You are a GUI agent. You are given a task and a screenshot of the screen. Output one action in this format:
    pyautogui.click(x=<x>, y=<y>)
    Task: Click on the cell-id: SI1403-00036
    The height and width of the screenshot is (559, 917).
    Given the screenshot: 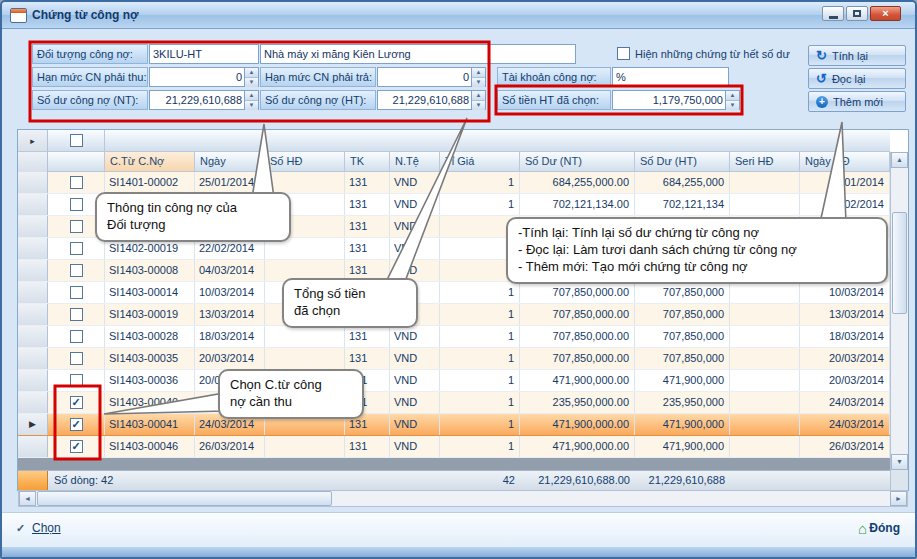 What is the action you would take?
    pyautogui.click(x=150, y=380)
    